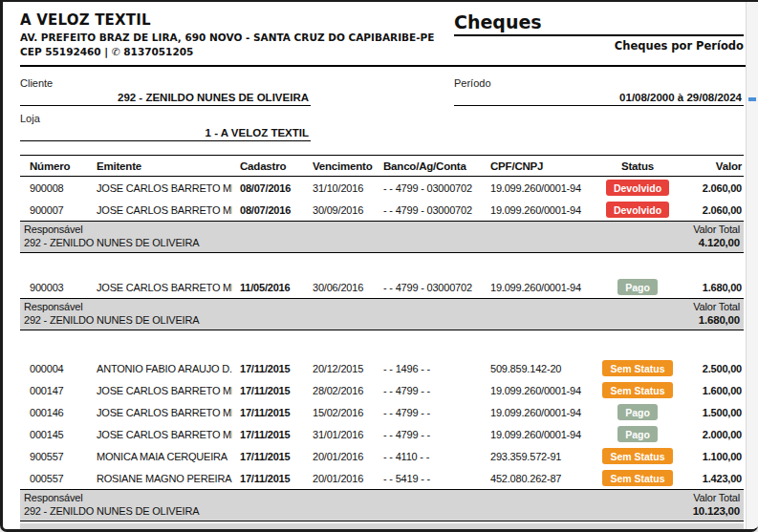 The width and height of the screenshot is (758, 532). Describe the element at coordinates (161, 369) in the screenshot. I see `cell-emitente: ANTONIO FABIO ARAUJO D...` at that location.